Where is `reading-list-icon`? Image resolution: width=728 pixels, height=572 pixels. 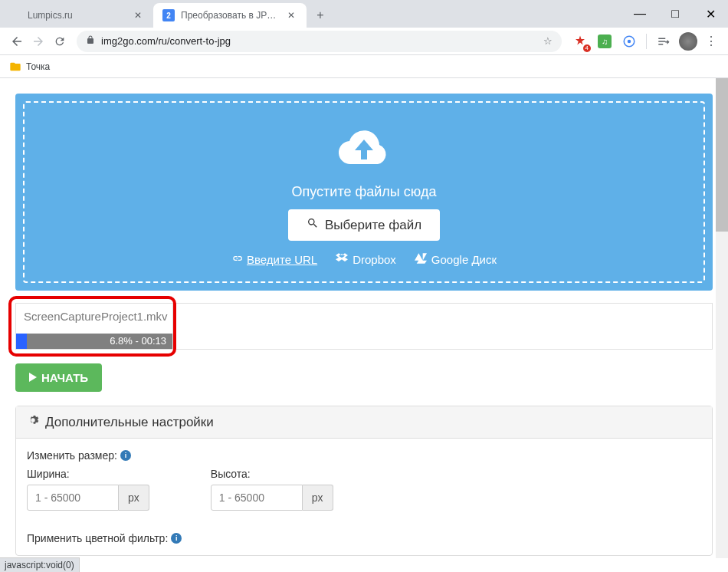 reading-list-icon is located at coordinates (664, 41).